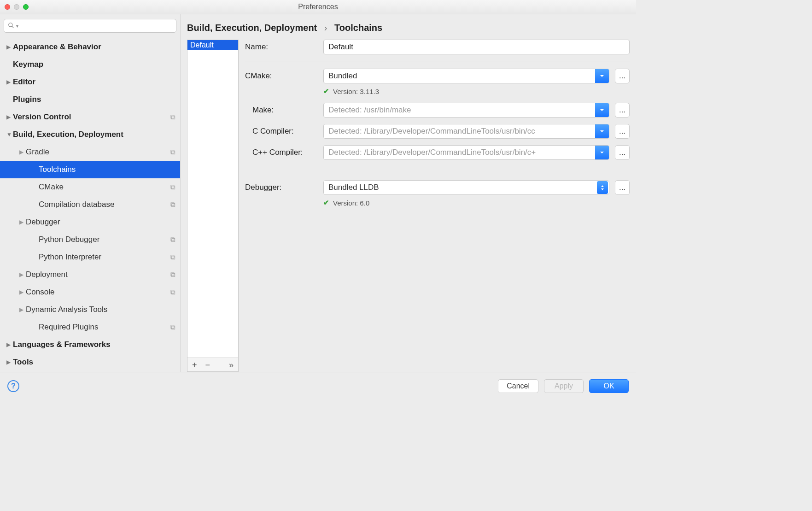  What do you see at coordinates (100, 222) in the screenshot?
I see `tree-item-label: Debugger` at bounding box center [100, 222].